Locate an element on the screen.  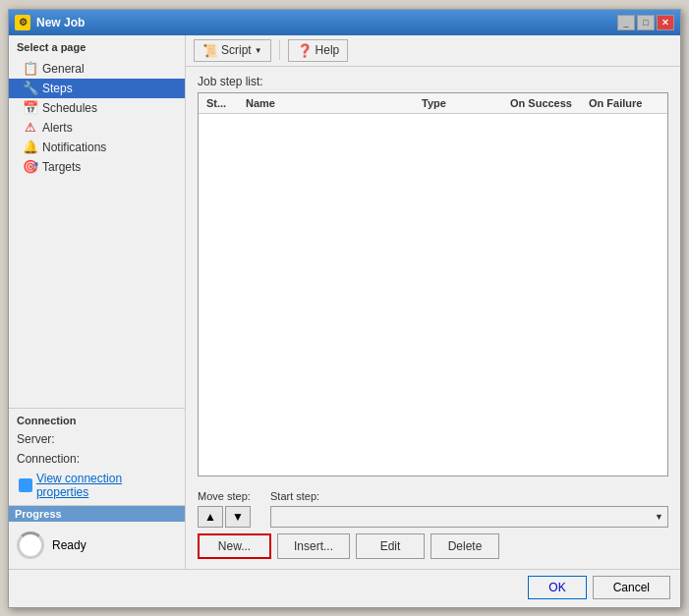
script-dropdown-arrow: ▼ is located at coordinates (258, 51).